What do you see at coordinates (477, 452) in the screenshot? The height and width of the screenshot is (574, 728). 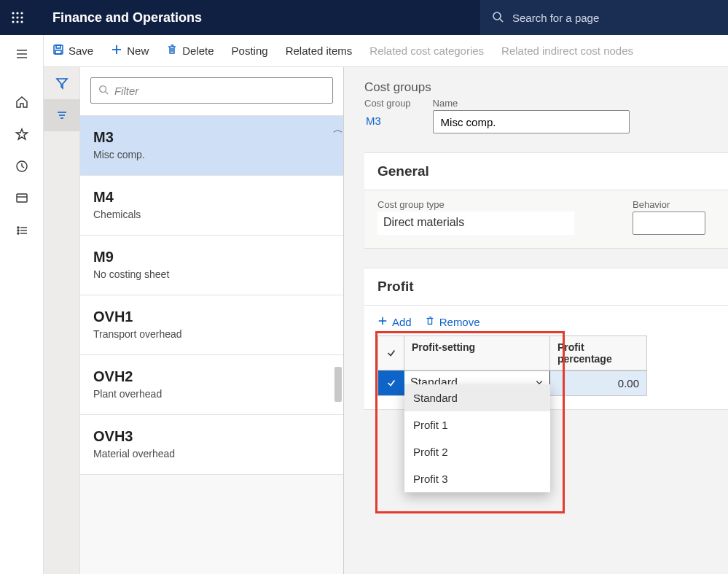 I see `dropdown-option: Profit 2` at bounding box center [477, 452].